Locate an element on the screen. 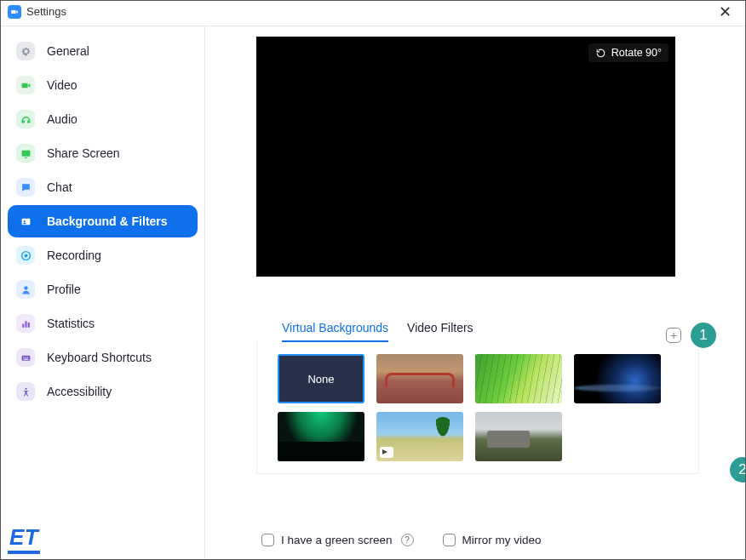 This screenshot has height=560, width=746. background-hill is located at coordinates (519, 437).